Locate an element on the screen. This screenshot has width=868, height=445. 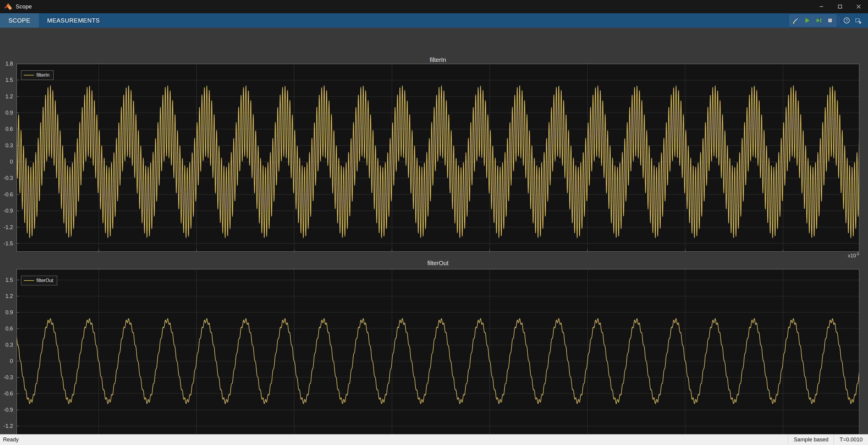
simulation-tool-group is located at coordinates (813, 20).